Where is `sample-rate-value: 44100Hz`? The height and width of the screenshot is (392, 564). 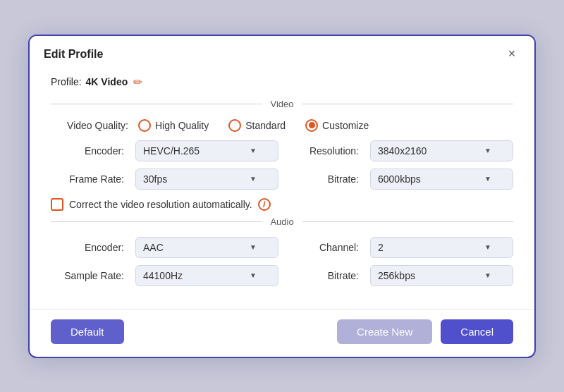 sample-rate-value: 44100Hz is located at coordinates (163, 276).